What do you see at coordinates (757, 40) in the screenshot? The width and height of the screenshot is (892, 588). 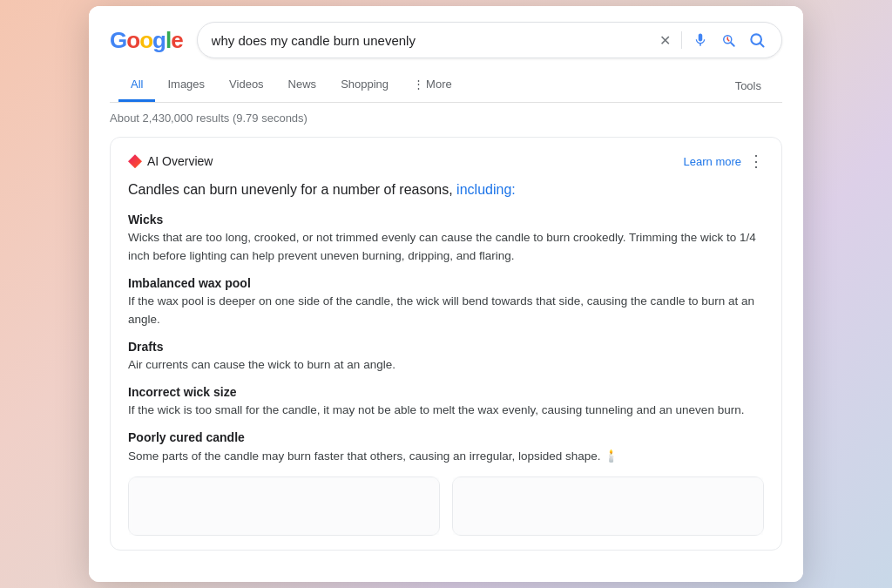 I see `search-button` at bounding box center [757, 40].